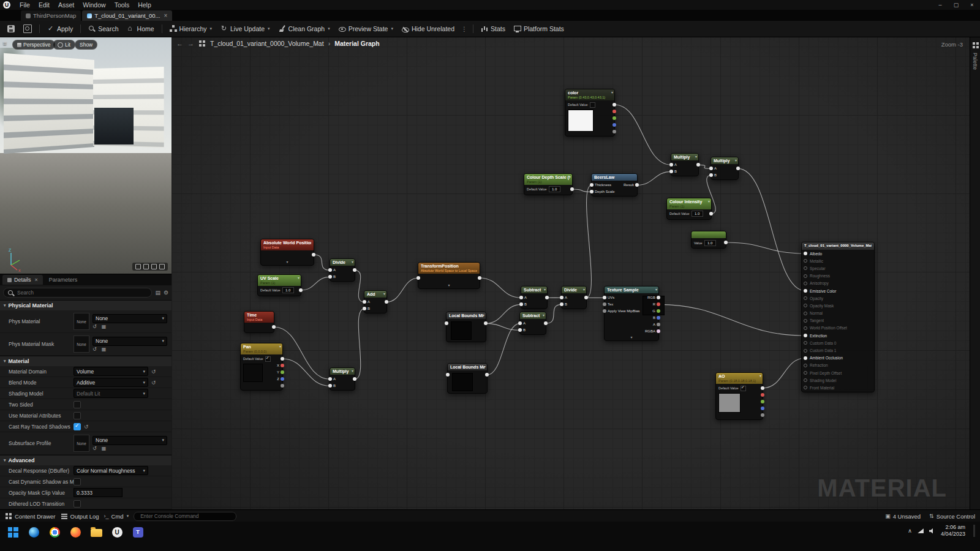 The image size is (980, 551). I want to click on tab-details: Details ×, so click(23, 280).